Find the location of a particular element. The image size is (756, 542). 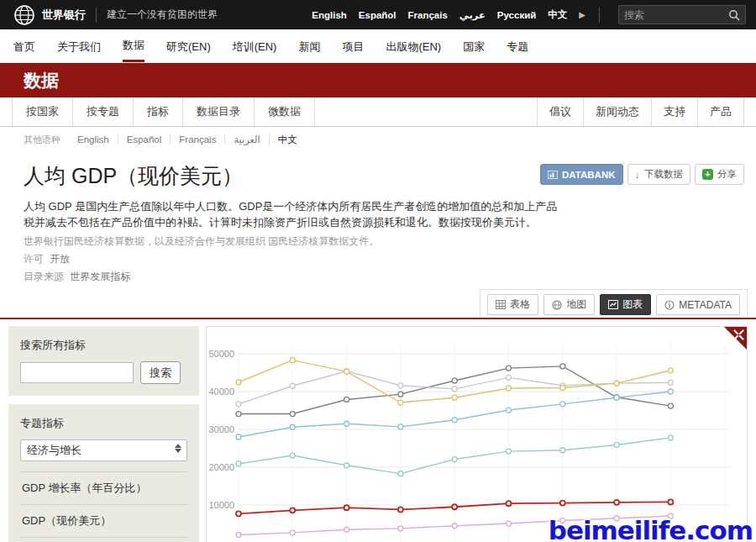

indicator-list-item-0: GDP 增长率（年百分比） is located at coordinates (104, 487).